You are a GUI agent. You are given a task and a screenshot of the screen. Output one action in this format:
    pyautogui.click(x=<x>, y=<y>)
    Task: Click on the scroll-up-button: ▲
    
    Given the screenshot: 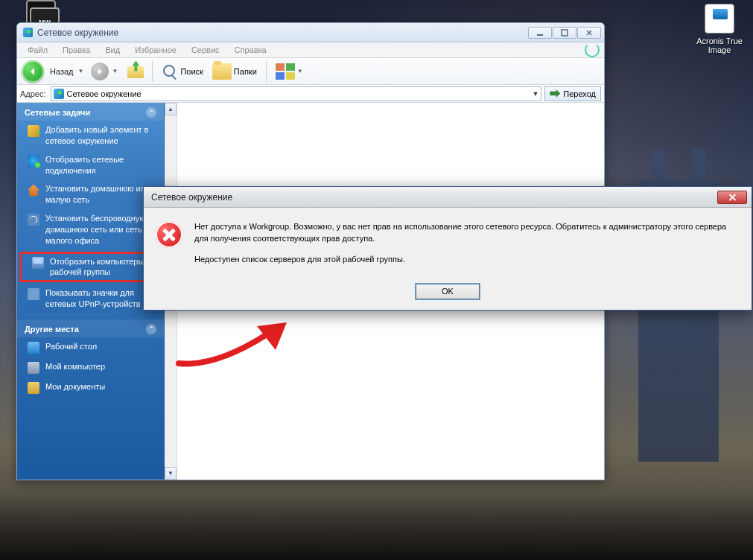 What is the action you would take?
    pyautogui.click(x=171, y=109)
    